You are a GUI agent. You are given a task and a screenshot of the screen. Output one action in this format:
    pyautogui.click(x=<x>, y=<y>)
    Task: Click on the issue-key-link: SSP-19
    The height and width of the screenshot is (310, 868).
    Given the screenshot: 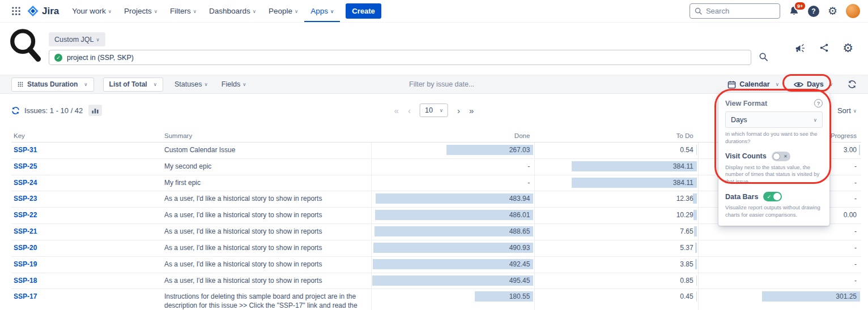 What is the action you would take?
    pyautogui.click(x=25, y=262)
    